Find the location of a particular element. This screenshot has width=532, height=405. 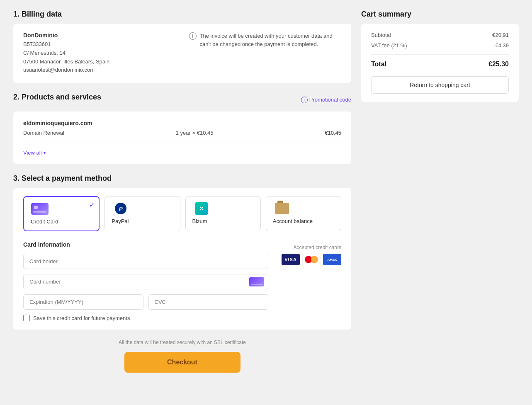

card-holder-group is located at coordinates (146, 261).